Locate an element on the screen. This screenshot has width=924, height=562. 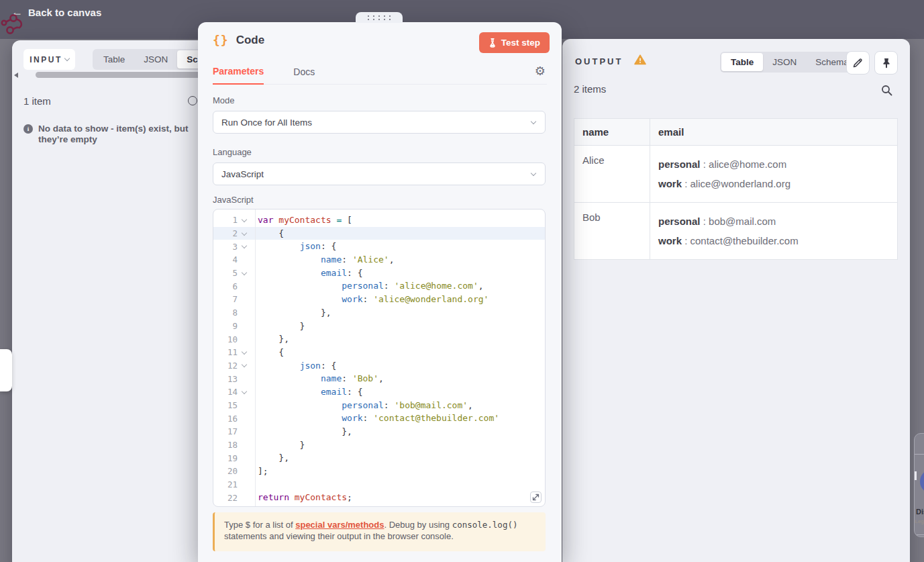
pin-data-button is located at coordinates (886, 63).